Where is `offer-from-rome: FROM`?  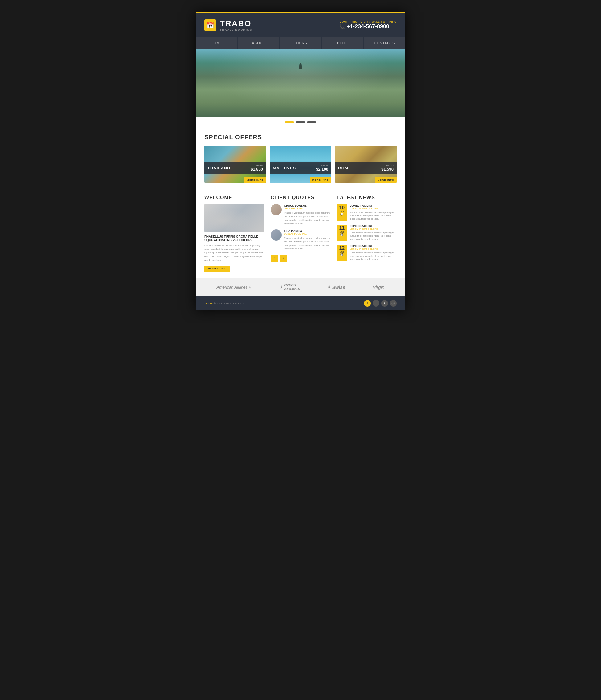
offer-from-rome: FROM is located at coordinates (387, 166).